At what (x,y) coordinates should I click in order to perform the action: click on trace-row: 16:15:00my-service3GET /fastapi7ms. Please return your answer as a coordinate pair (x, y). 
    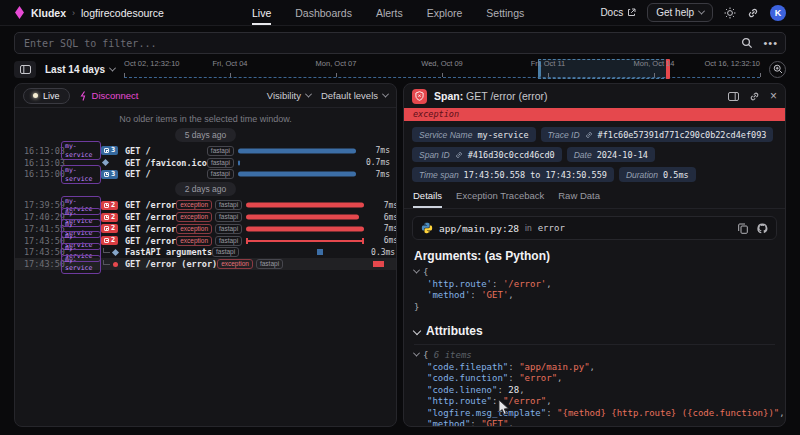
    Looking at the image, I should click on (206, 175).